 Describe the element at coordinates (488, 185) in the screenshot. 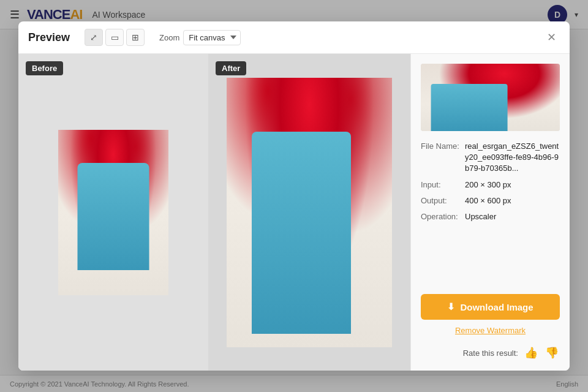

I see `input-value: 200 × 300 px` at that location.